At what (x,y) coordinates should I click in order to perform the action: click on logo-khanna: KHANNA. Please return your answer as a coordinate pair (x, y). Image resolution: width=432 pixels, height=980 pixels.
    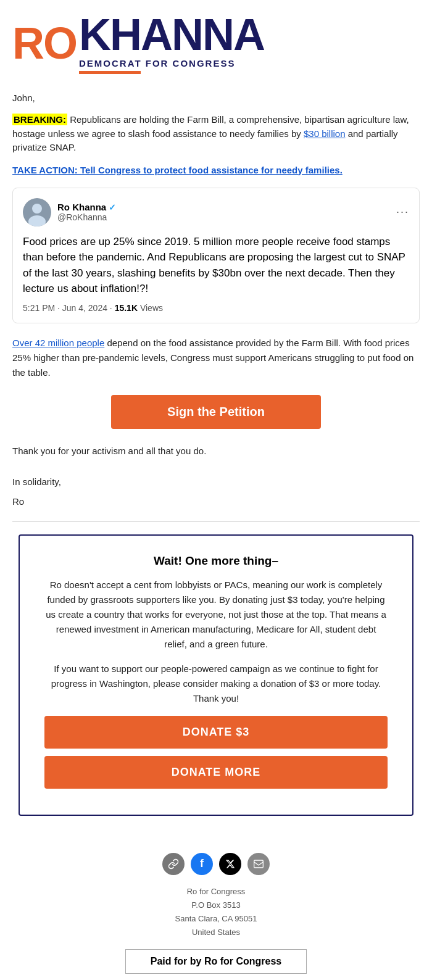
    Looking at the image, I should click on (172, 35).